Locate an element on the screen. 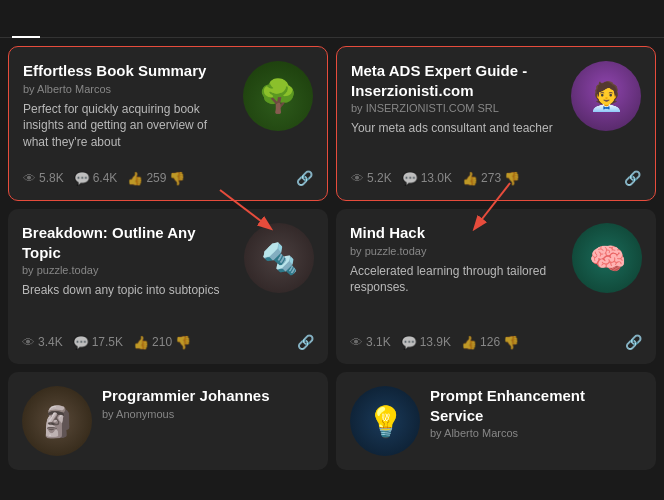 This screenshot has height=500, width=664. views-stat: 👁 5.2K is located at coordinates (372, 178).